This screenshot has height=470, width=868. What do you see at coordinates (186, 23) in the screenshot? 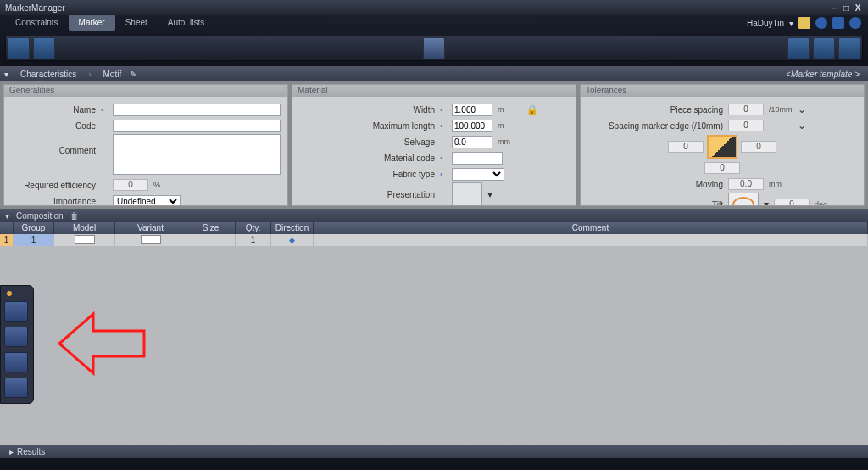
I see `tab-autolists: Auto. lists` at bounding box center [186, 23].